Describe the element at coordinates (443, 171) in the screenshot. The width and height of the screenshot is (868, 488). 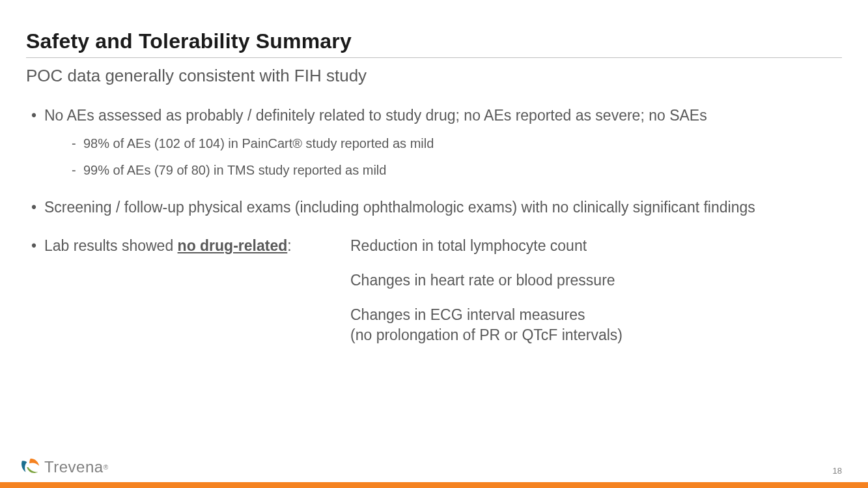
I see `sub-bullet-item: 99% of AEs (79 of 80) in TMS study repor…` at that location.